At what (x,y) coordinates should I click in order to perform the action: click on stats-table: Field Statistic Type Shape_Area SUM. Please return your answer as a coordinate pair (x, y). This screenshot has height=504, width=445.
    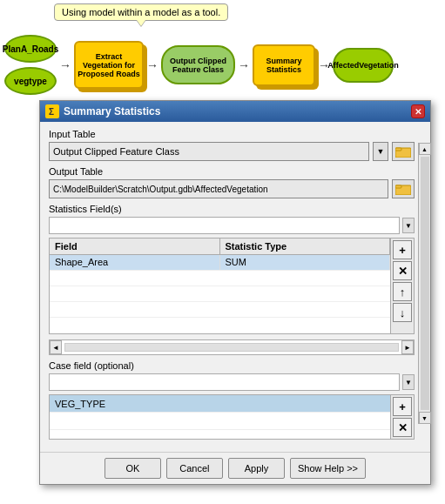
    Looking at the image, I should click on (219, 286).